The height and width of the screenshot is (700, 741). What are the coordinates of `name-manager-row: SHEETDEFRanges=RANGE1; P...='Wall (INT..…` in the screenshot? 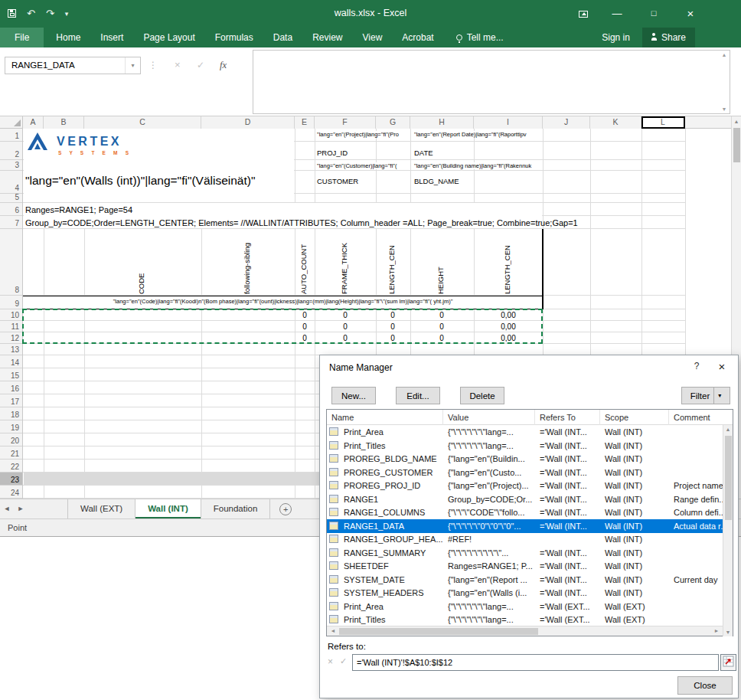 It's located at (525, 566).